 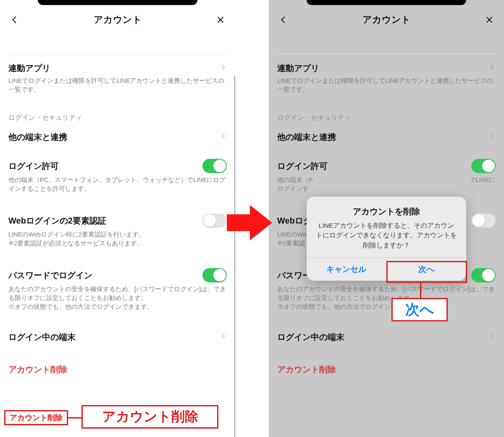 I want to click on row-desc: LINEのWebログイン時に2要素認証を行います。 ※2要素認証が必須となるサー…, so click(x=118, y=239).